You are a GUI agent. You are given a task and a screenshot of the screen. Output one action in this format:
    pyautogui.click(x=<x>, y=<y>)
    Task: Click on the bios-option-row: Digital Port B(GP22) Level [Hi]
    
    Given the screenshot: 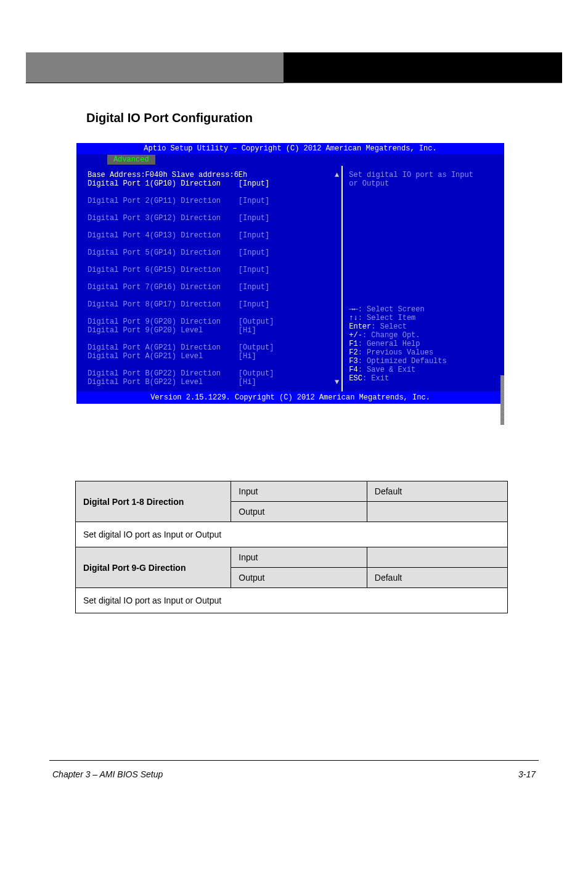 What is the action you would take?
    pyautogui.click(x=212, y=382)
    